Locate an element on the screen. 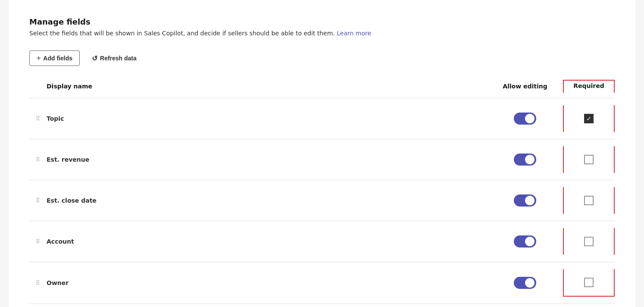  toggle-slider-owner is located at coordinates (525, 283).